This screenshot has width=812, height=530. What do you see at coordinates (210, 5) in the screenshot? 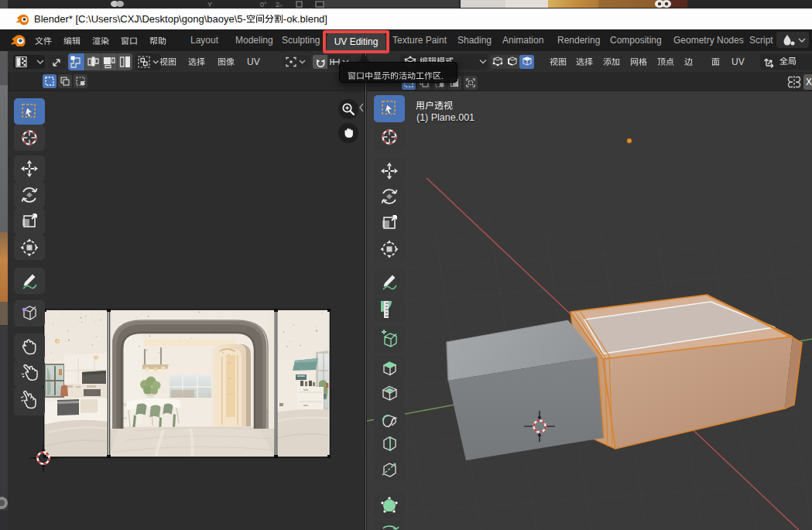
I see `svg-text: Y` at bounding box center [210, 5].